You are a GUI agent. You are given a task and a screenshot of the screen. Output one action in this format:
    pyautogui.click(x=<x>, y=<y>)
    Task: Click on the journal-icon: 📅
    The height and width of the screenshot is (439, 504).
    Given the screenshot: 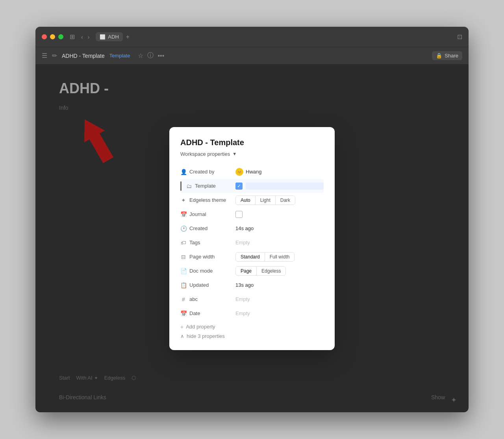 What is the action you would take?
    pyautogui.click(x=183, y=214)
    